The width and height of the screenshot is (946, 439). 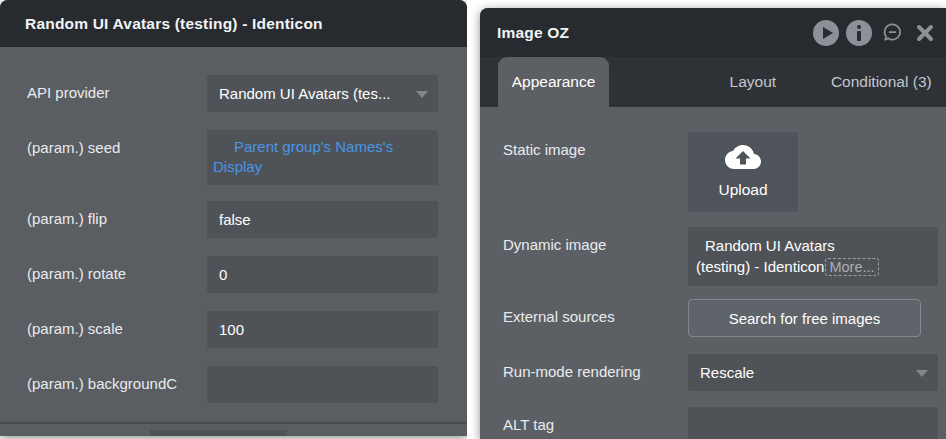 I want to click on panel-gap, so click(x=474, y=220).